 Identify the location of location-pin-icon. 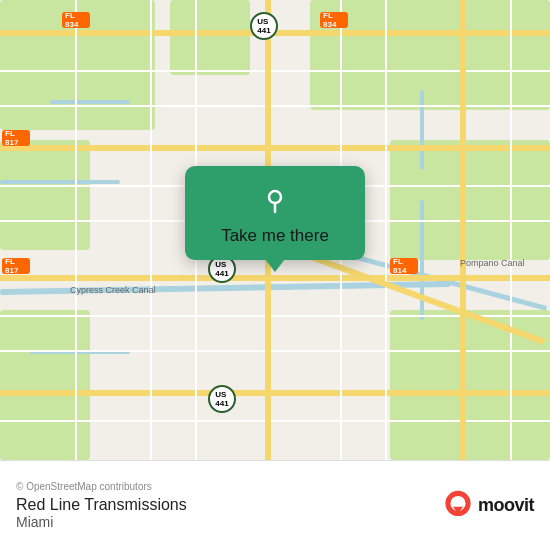
(275, 199).